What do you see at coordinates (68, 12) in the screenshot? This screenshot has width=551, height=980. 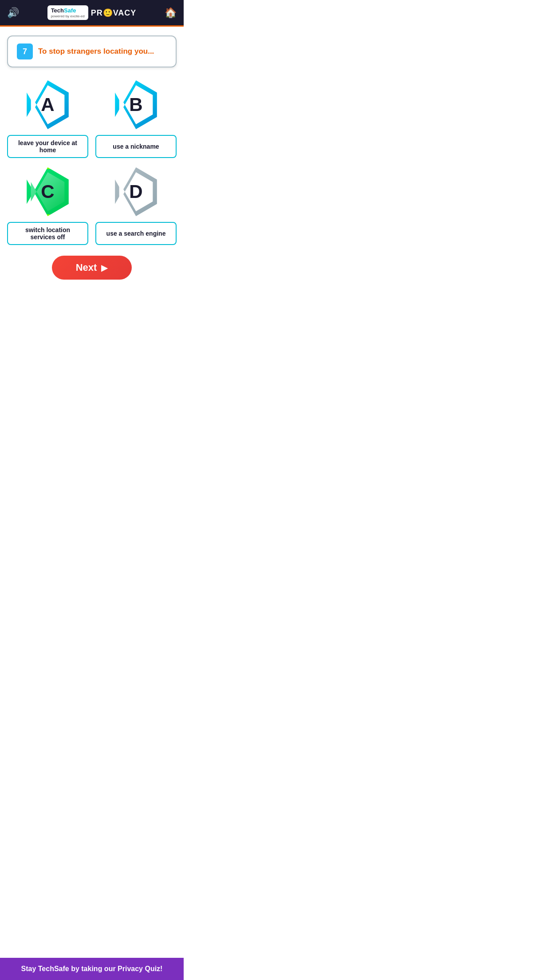 I see `techsafe-logo: TechSafe powered by excite-ed` at bounding box center [68, 12].